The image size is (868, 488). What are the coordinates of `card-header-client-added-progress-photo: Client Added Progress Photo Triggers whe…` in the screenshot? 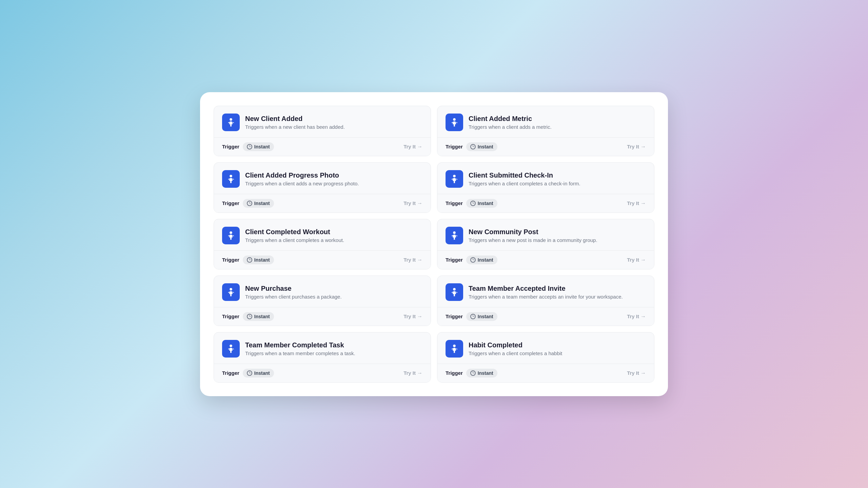 It's located at (322, 178).